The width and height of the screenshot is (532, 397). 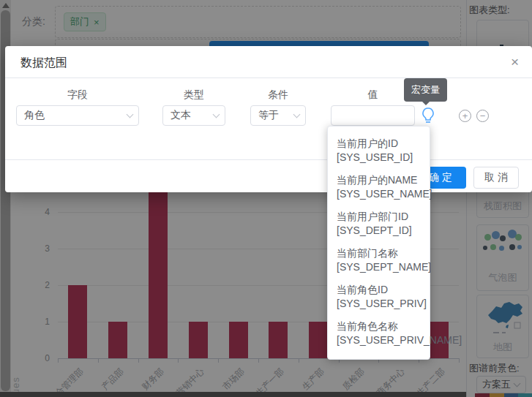 I want to click on add-condition-icon: +, so click(x=465, y=116).